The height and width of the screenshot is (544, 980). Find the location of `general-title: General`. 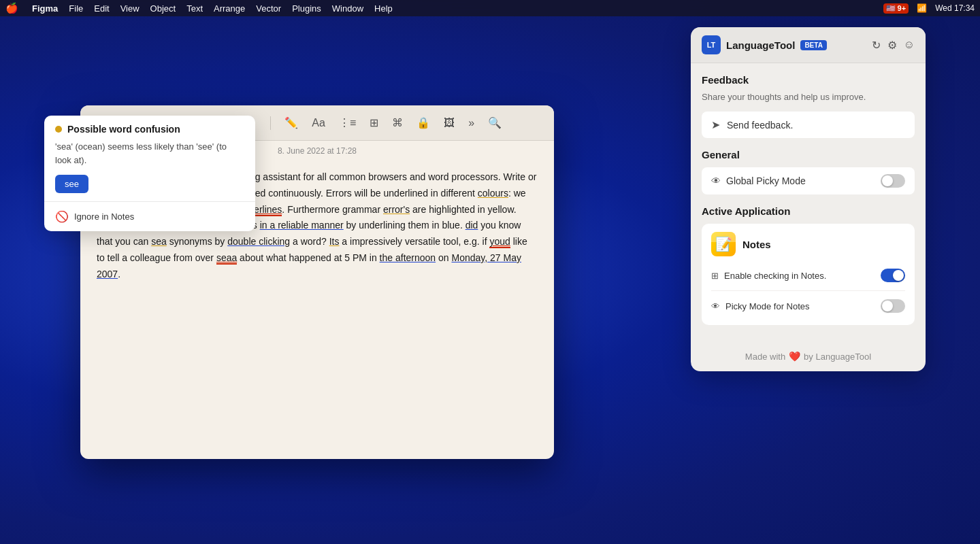

general-title: General is located at coordinates (808, 155).